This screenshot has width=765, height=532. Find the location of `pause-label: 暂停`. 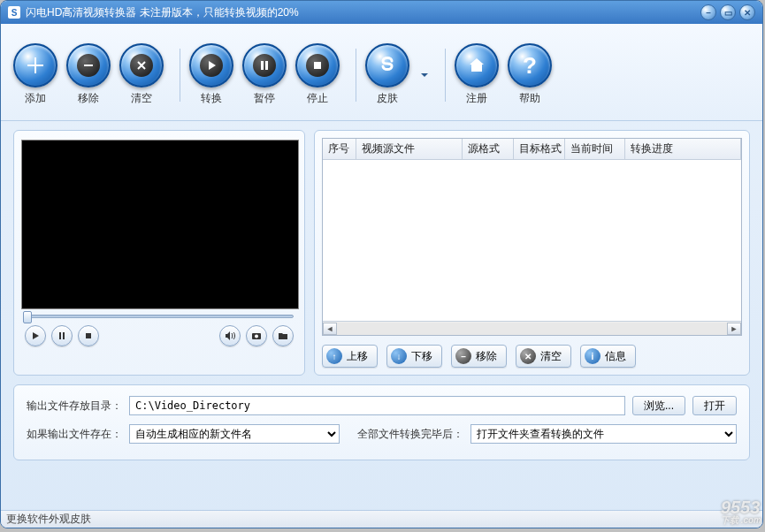

pause-label: 暂停 is located at coordinates (264, 99).